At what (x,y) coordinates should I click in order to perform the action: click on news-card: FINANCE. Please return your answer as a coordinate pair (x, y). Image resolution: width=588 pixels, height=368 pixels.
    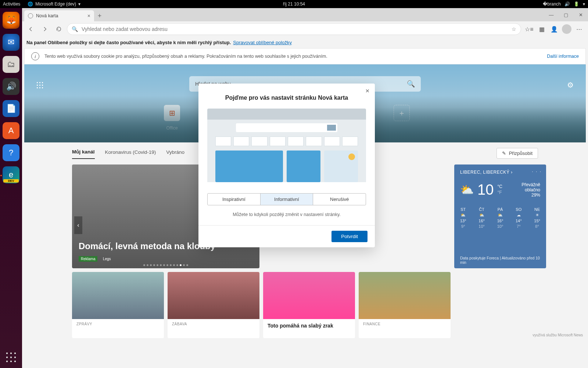
    Looking at the image, I should click on (405, 305).